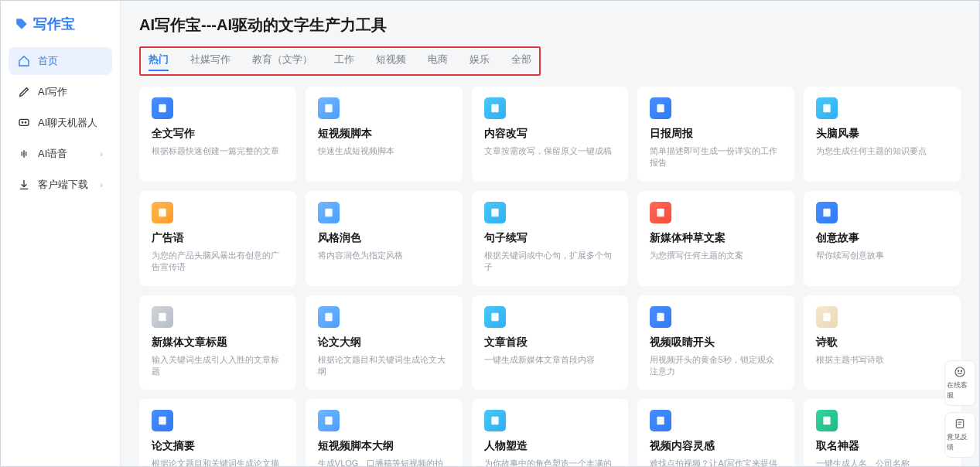 The width and height of the screenshot is (980, 467). What do you see at coordinates (521, 62) in the screenshot?
I see `tab-all: 全部` at bounding box center [521, 62].